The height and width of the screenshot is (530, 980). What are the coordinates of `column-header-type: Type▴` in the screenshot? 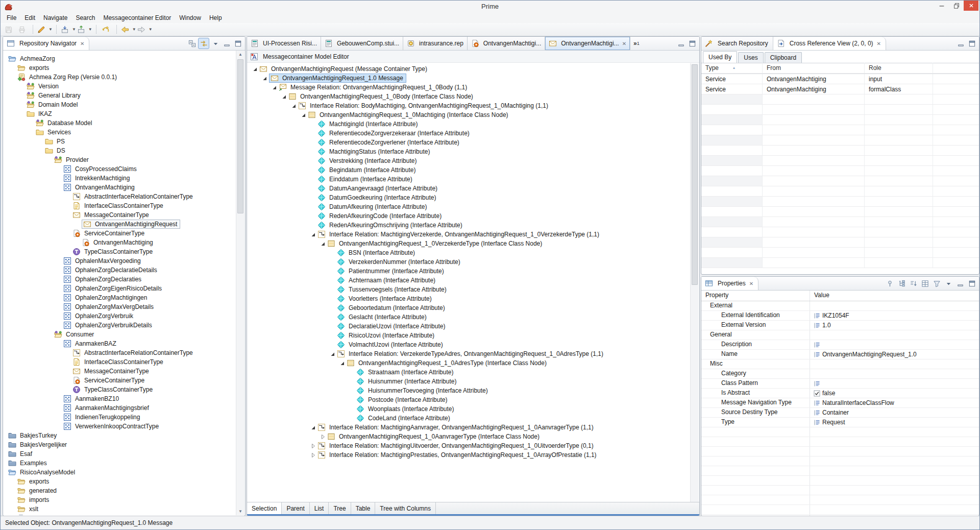 It's located at (732, 68).